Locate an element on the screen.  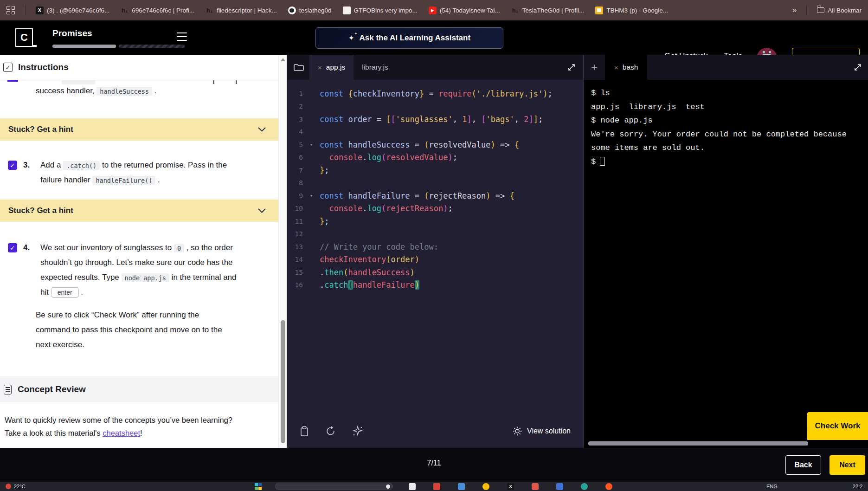
checklist-icon: ✓ is located at coordinates (8, 67).